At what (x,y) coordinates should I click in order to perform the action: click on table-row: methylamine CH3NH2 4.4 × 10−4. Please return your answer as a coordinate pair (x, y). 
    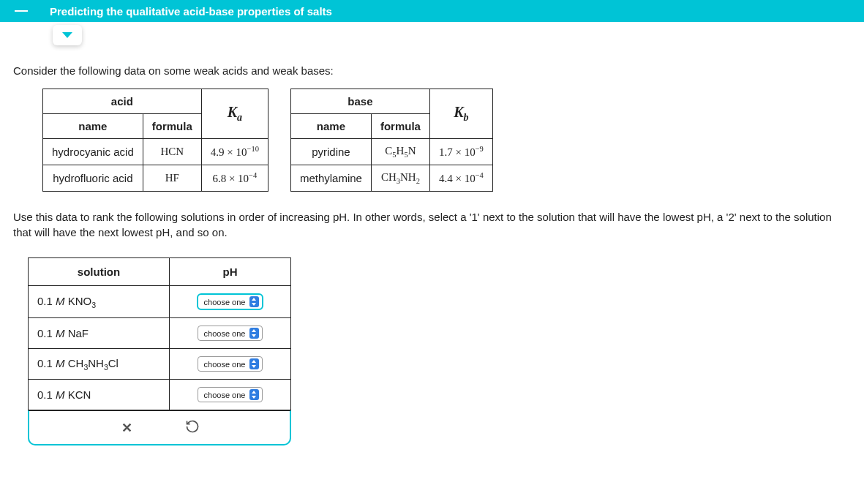
    Looking at the image, I should click on (391, 178).